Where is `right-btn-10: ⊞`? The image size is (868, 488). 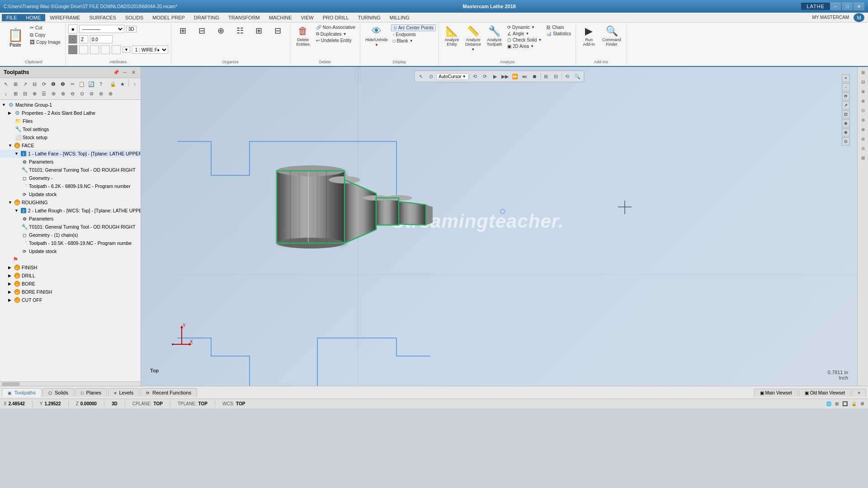
right-btn-10: ⊞ is located at coordinates (863, 158).